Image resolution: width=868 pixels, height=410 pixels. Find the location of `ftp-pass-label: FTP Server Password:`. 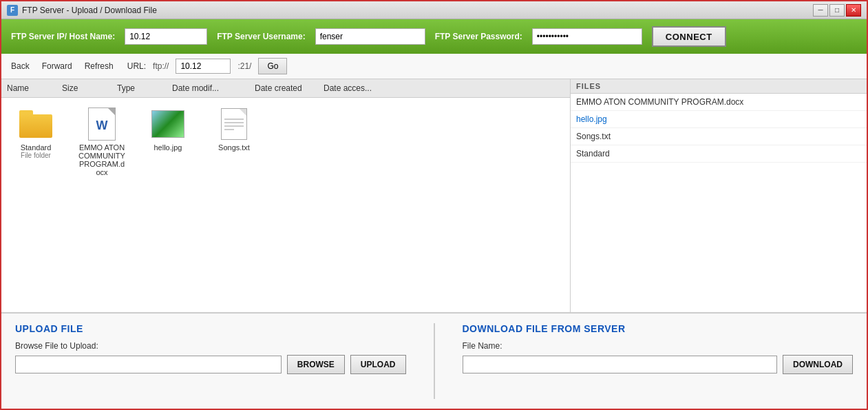

ftp-pass-label: FTP Server Password: is located at coordinates (479, 37).